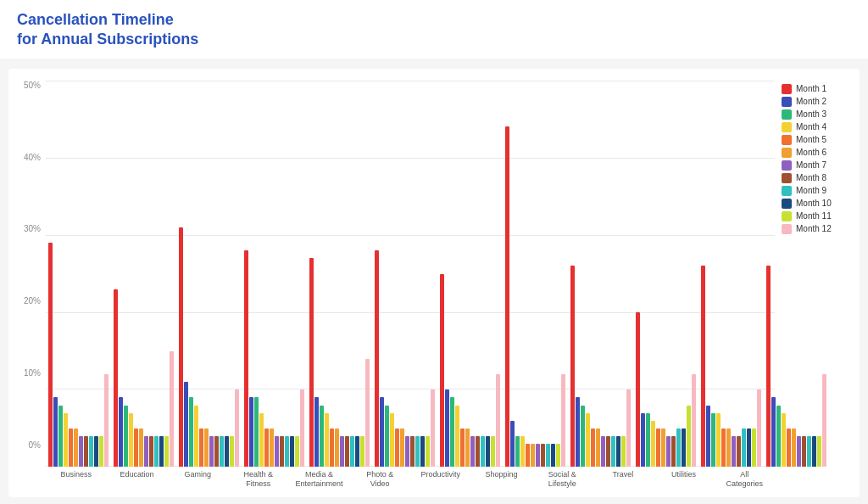  I want to click on y-axis: 0%10%20%30%40%50%, so click(27, 265).